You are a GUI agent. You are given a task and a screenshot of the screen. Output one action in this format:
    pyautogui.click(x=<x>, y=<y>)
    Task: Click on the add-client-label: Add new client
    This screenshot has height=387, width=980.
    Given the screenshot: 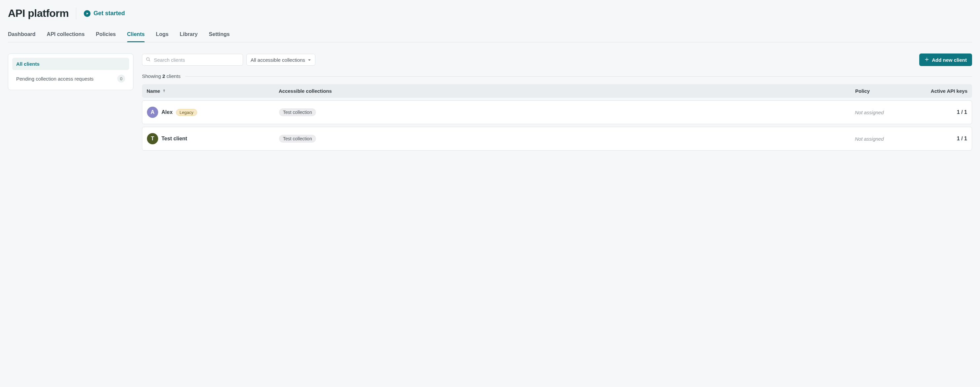 What is the action you would take?
    pyautogui.click(x=949, y=60)
    